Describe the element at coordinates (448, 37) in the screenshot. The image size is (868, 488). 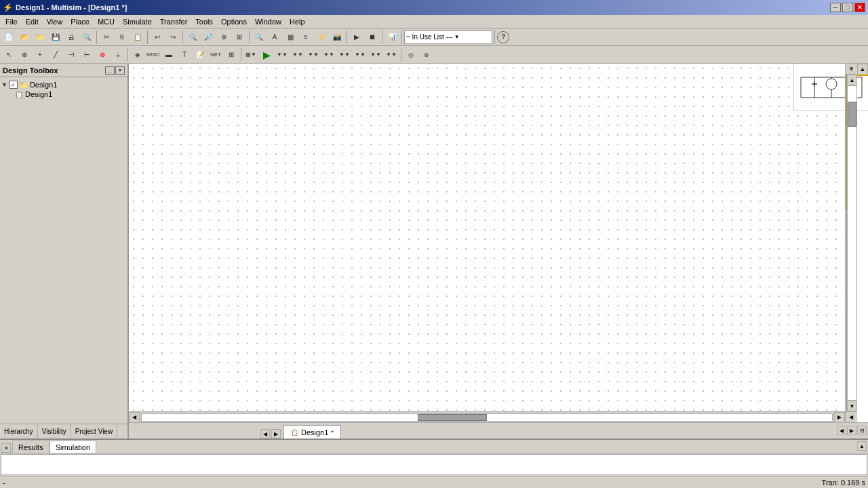
I see `in-use-dropdown: ~ In Use List --- ▼` at that location.